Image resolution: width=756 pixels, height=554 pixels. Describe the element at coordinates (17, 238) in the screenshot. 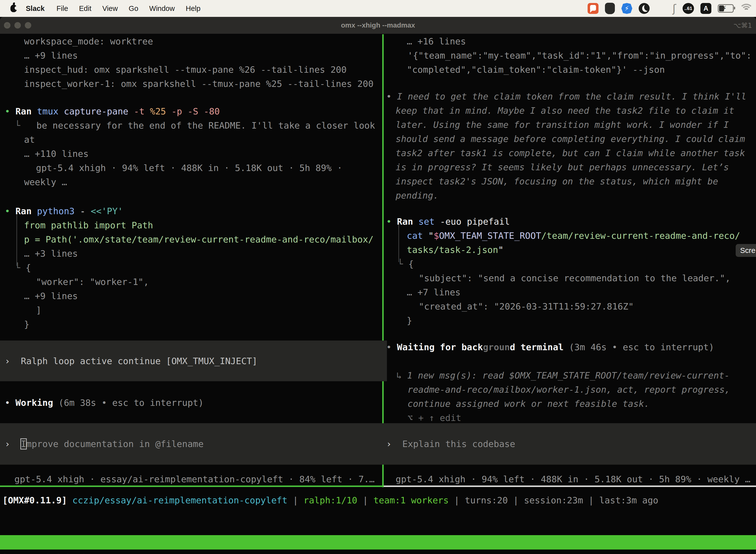

I see `tree-guide-left` at that location.